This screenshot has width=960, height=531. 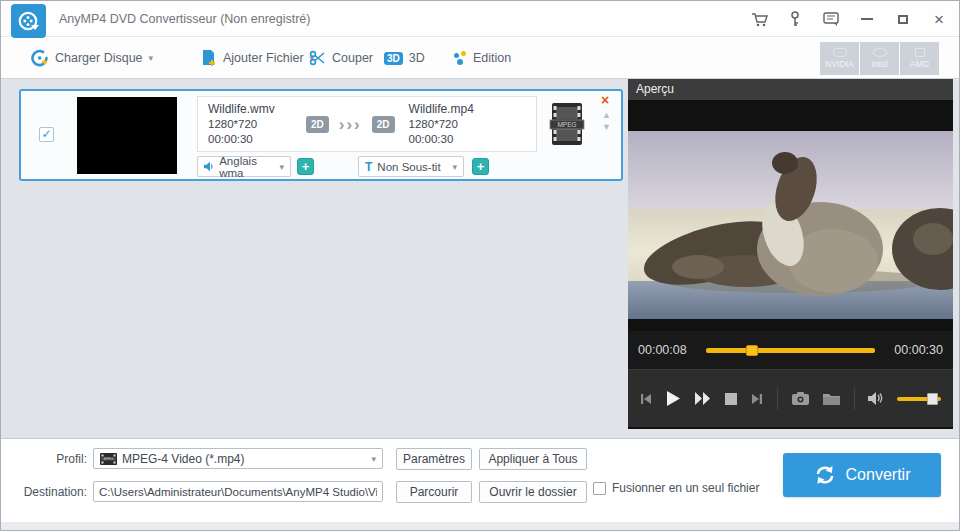 I want to click on titlebar: AnyMP4 DVD Convertisseur (Non enregistré…, so click(x=480, y=19).